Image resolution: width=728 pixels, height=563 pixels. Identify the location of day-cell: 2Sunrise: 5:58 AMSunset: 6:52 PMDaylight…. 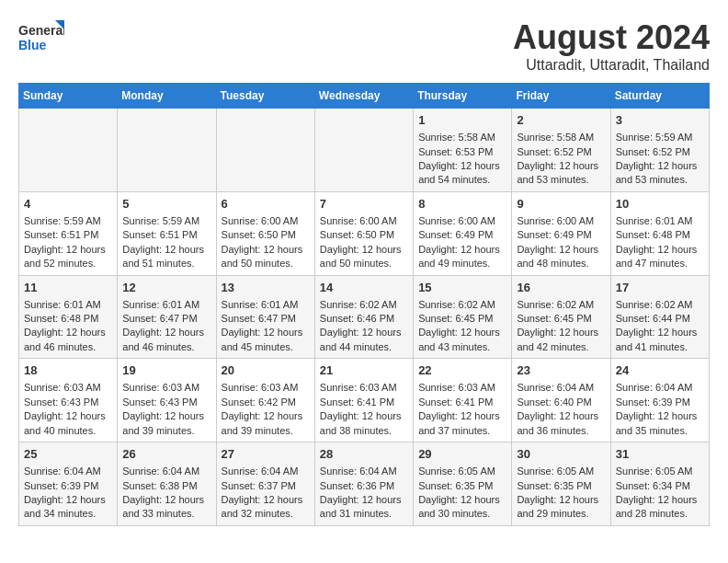
(561, 151).